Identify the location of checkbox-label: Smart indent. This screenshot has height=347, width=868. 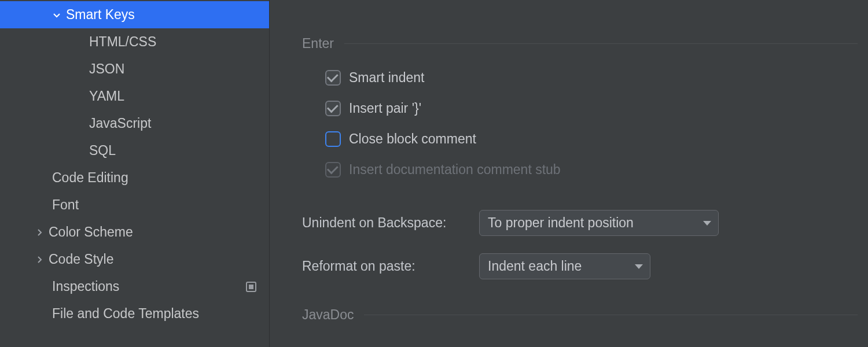
(387, 77).